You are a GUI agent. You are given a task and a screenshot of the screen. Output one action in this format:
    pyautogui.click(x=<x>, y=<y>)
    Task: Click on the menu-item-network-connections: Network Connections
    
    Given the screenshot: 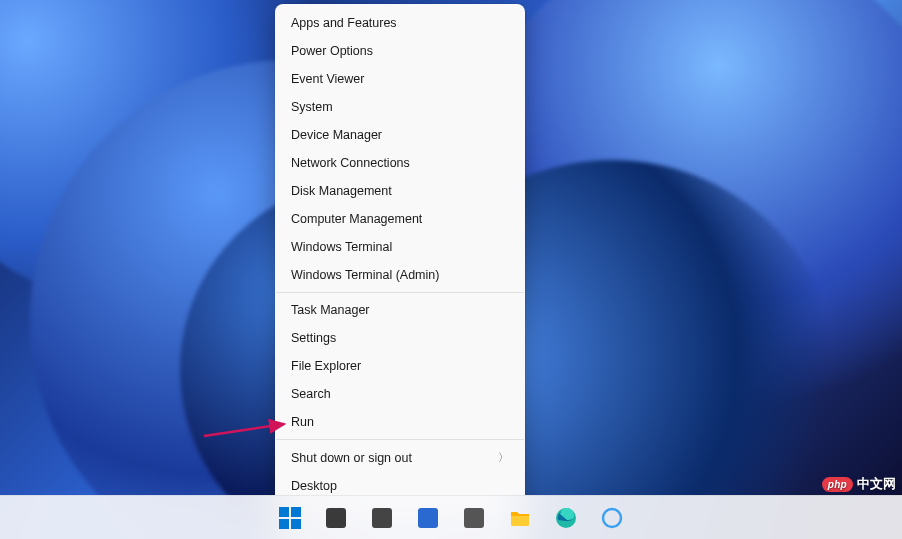 What is the action you would take?
    pyautogui.click(x=400, y=163)
    